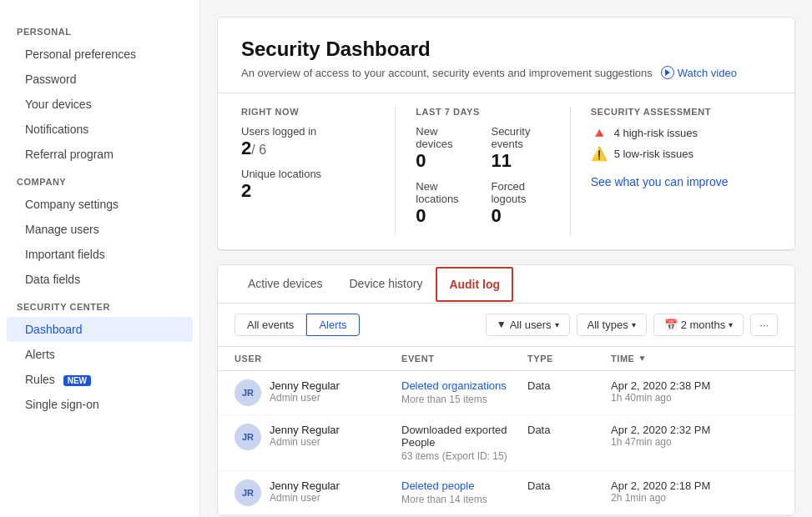 The width and height of the screenshot is (812, 517). I want to click on security-events-label: Security events, so click(520, 138).